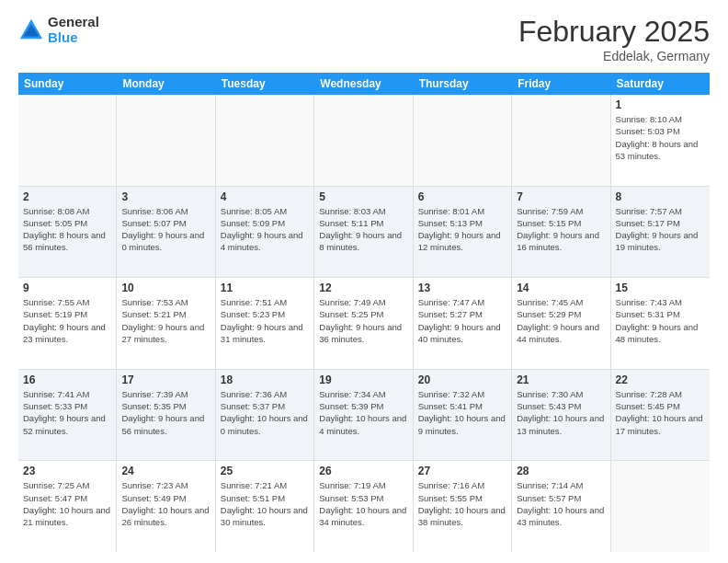  Describe the element at coordinates (265, 380) in the screenshot. I see `day-number: 18` at that location.